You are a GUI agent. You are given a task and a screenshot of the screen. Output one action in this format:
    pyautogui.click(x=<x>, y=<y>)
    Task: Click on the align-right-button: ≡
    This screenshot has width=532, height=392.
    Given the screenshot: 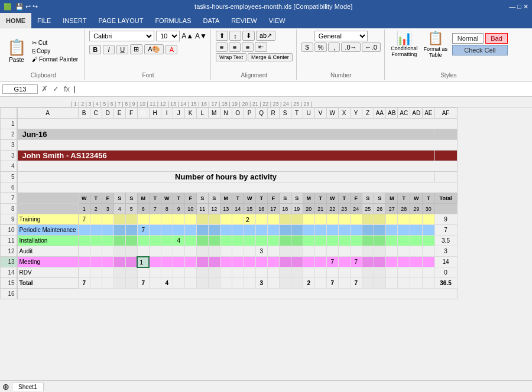 What is the action you would take?
    pyautogui.click(x=248, y=47)
    